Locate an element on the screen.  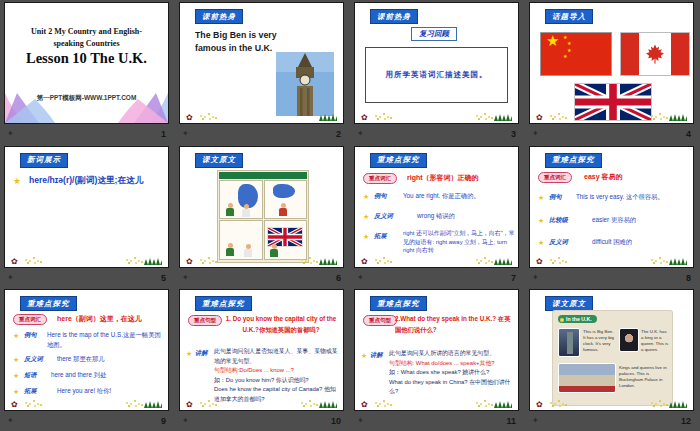
slide-thumbnail-5: 新词展示 ★ here/hɪə(r)/(副词)这里;在这儿 ✿ is located at coordinates (86, 207).